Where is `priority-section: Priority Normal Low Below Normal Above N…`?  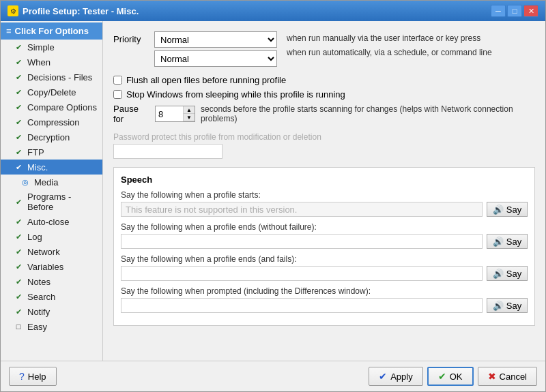
priority-section: Priority Normal Low Below Normal Above N… is located at coordinates (324, 49).